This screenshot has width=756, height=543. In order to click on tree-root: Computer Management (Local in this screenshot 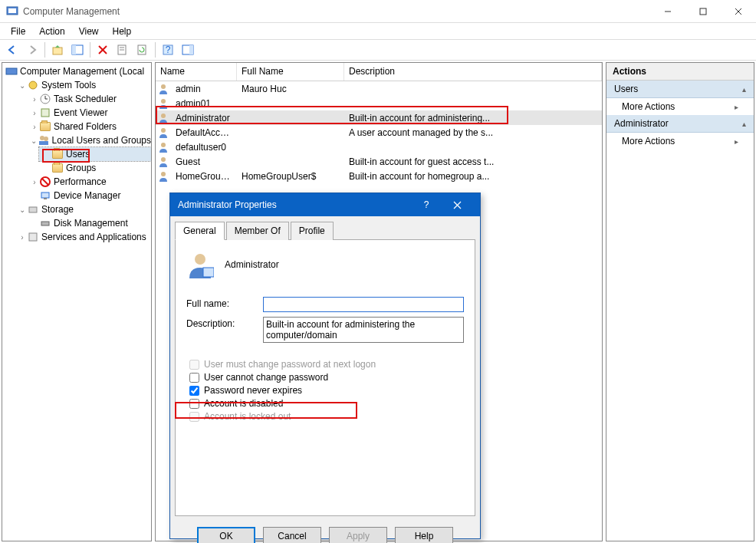, I will do `click(77, 71)`.